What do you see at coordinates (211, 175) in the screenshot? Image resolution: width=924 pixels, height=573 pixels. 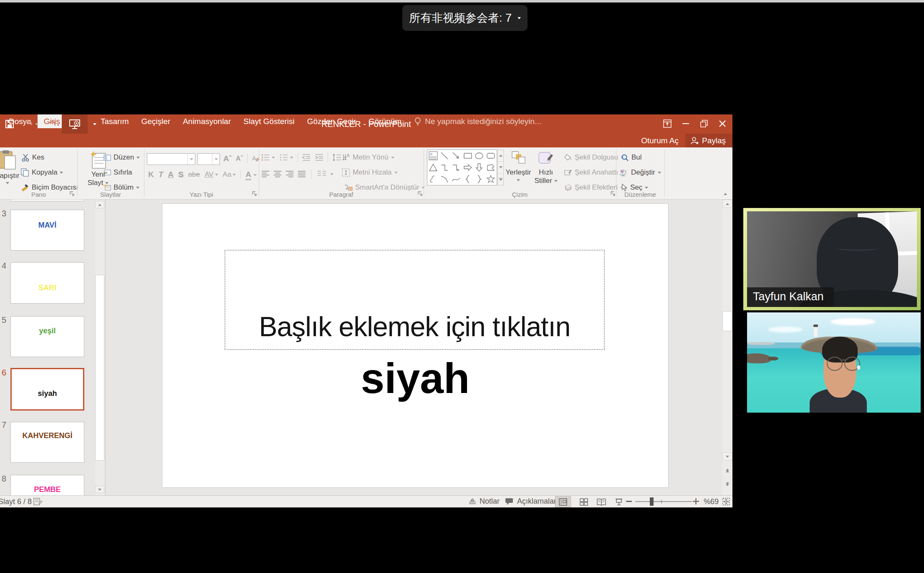 I see `character-spacing-button: AV` at bounding box center [211, 175].